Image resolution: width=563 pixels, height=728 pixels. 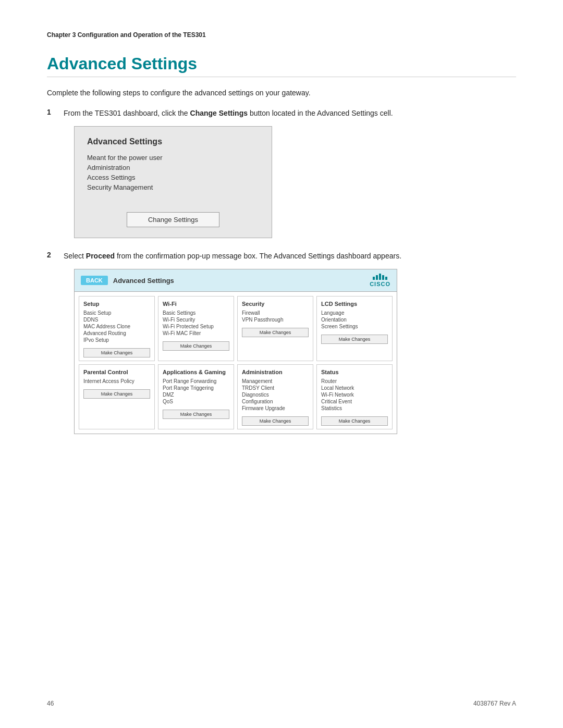 I want to click on cisco-logo: CISCO, so click(x=380, y=280).